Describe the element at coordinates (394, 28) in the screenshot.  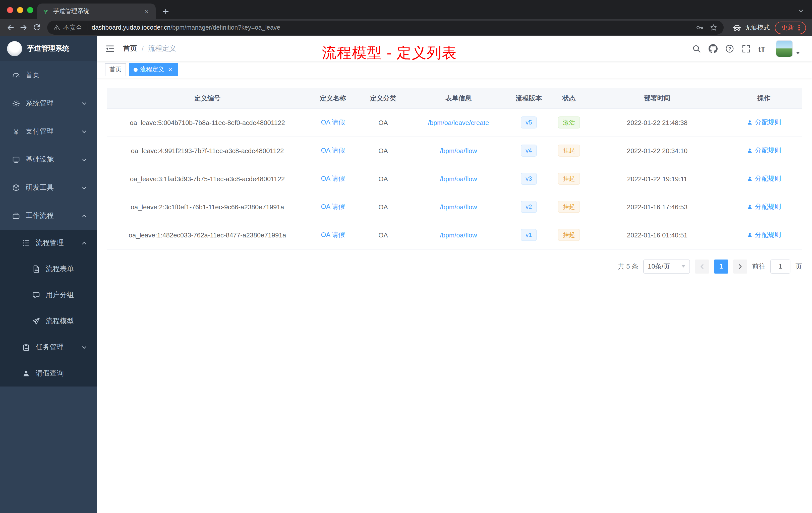
I see `url-text: dashboard.yudao.iocoder.cn/bpm/manager/d…` at that location.